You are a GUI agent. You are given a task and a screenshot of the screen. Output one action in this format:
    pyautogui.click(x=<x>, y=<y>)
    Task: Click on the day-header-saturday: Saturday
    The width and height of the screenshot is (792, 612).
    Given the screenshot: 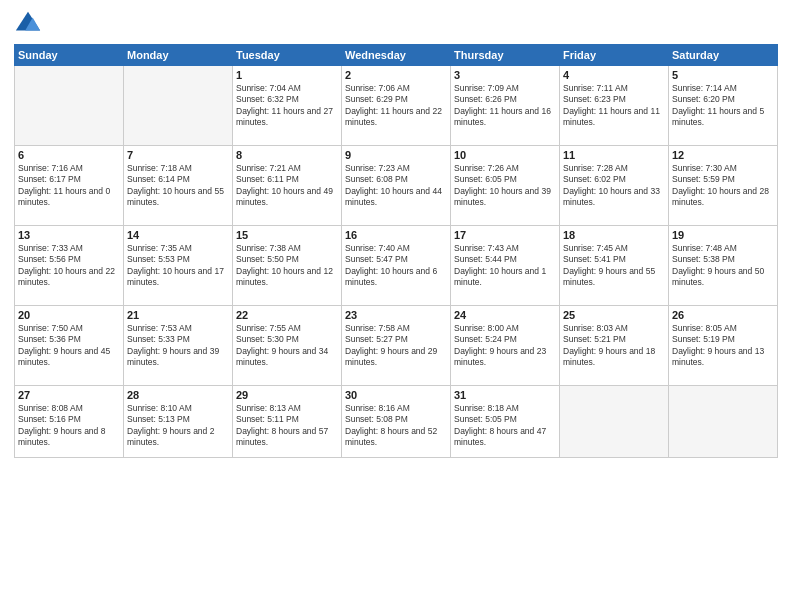 What is the action you would take?
    pyautogui.click(x=724, y=56)
    